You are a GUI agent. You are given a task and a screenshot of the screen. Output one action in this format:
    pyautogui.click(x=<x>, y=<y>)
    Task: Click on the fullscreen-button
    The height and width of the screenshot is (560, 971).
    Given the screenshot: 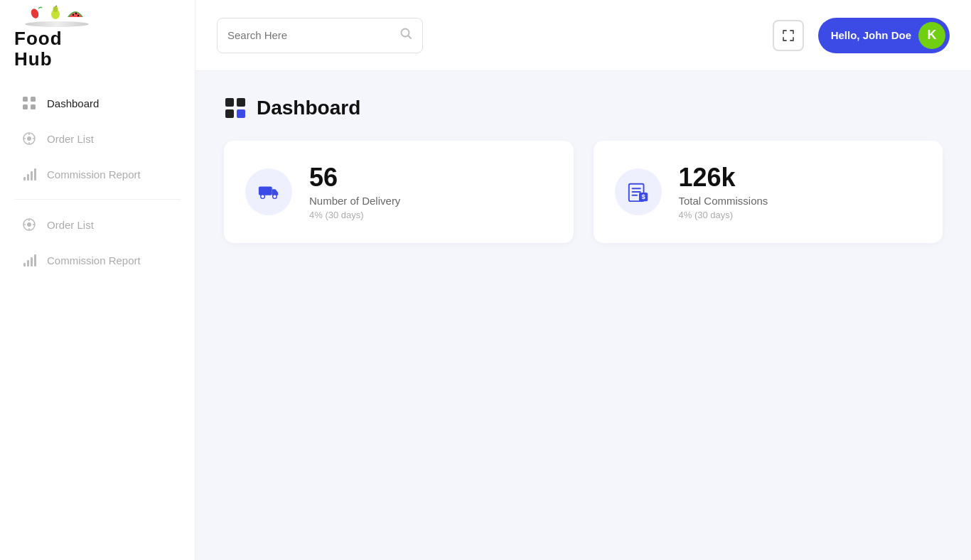 What is the action you would take?
    pyautogui.click(x=788, y=36)
    